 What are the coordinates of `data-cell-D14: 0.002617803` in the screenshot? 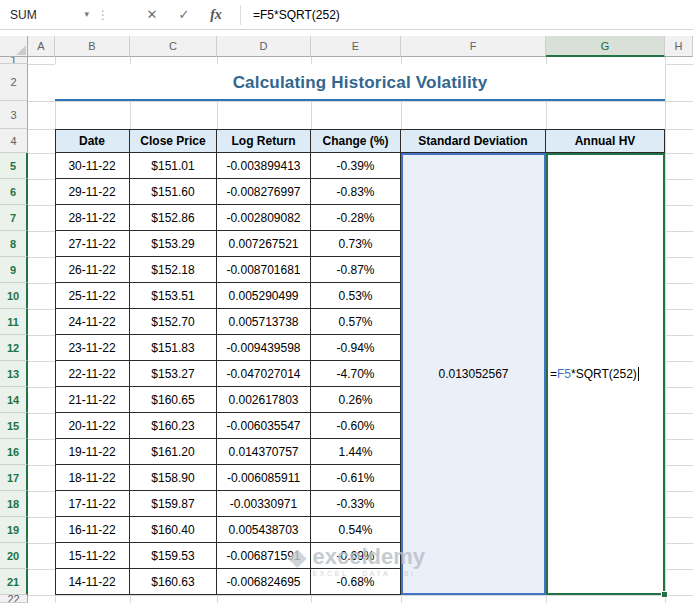 It's located at (264, 400).